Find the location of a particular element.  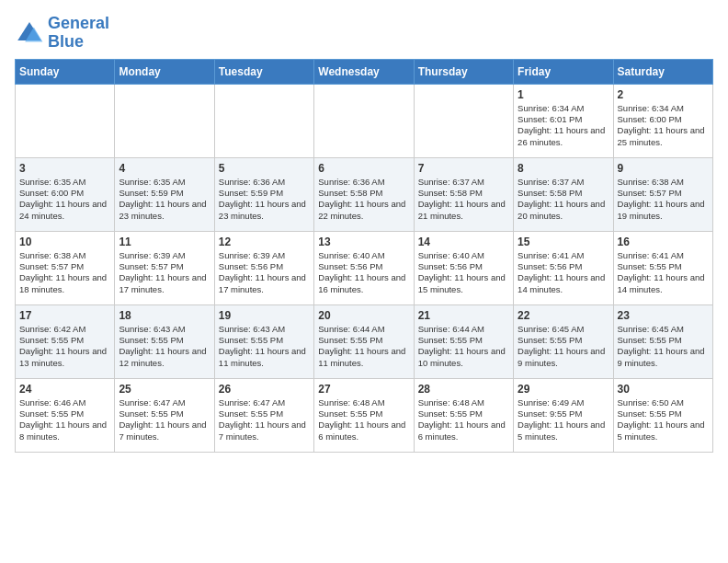

calendar-week-4: 17Sunrise: 6:42 AM Sunset: 5:55 PM Dayli… is located at coordinates (364, 341).